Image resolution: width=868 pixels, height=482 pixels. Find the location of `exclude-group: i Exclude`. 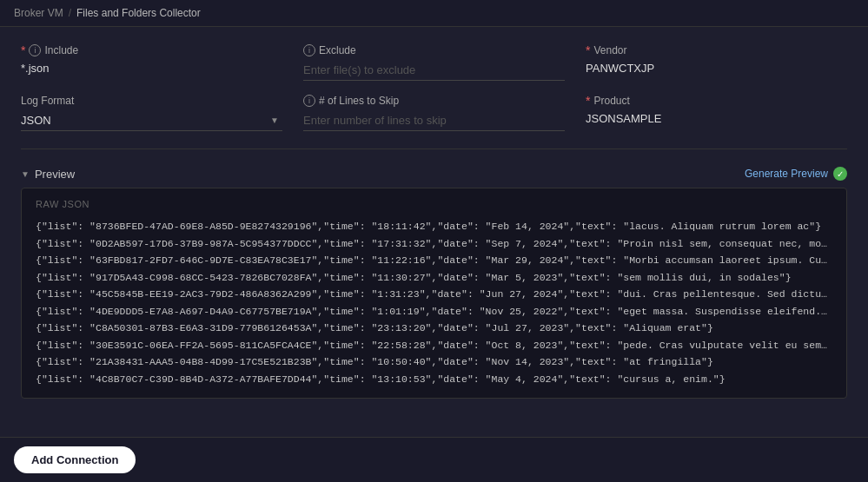

exclude-group: i Exclude is located at coordinates (434, 63).